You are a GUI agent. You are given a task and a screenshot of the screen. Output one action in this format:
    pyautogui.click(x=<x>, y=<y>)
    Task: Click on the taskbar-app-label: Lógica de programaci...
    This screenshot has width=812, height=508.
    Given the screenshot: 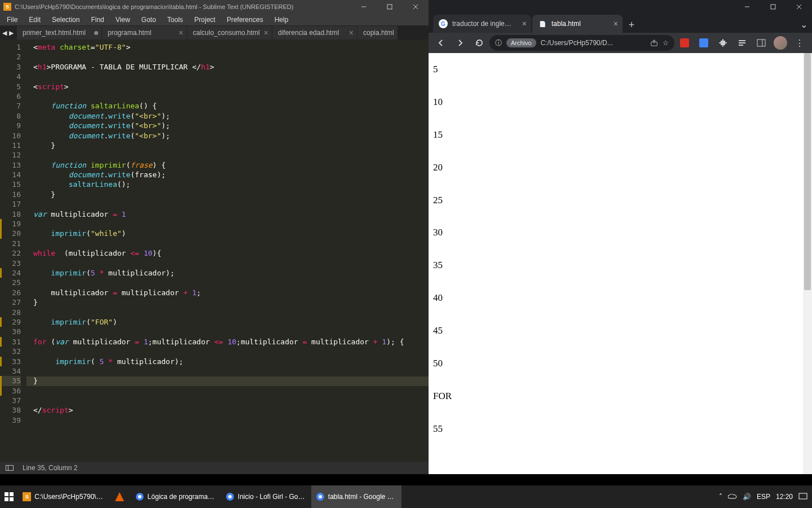 What is the action you would take?
    pyautogui.click(x=182, y=497)
    